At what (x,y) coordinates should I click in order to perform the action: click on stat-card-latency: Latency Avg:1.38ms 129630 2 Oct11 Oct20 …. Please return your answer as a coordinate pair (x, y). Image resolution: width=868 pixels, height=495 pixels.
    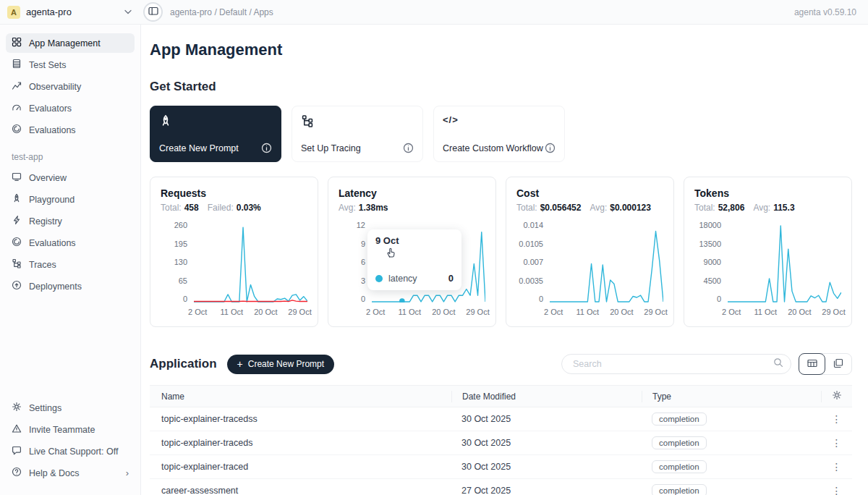
    Looking at the image, I should click on (412, 252).